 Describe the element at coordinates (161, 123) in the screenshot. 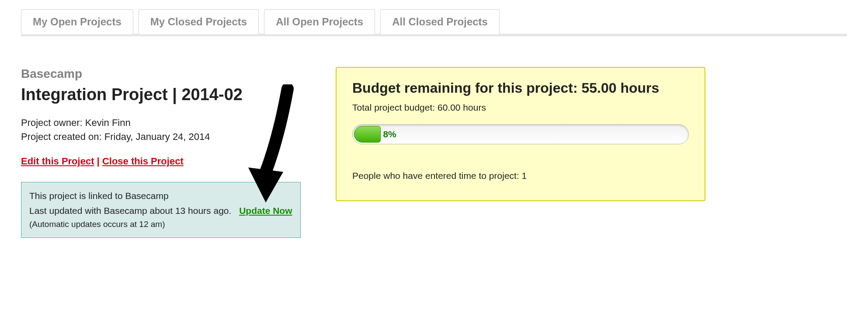

I see `project-owner-line: Project owner: Kevin Finn` at that location.